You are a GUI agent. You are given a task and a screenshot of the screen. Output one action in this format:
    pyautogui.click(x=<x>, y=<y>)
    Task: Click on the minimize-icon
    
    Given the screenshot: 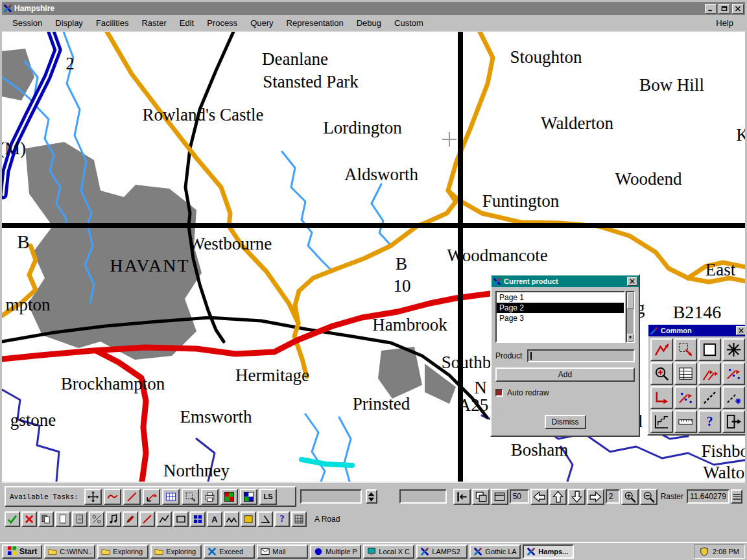 What is the action you would take?
    pyautogui.click(x=711, y=9)
    